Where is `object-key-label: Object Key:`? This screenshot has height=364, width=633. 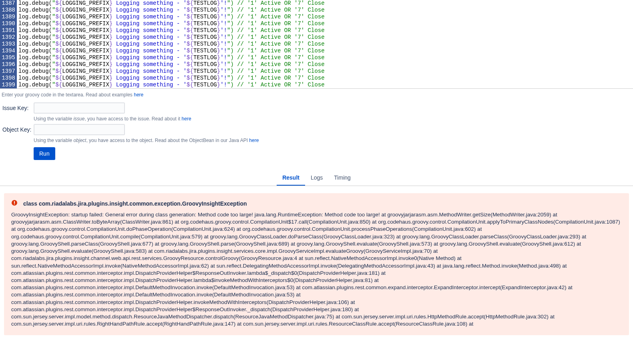
object-key-label: Object Key: is located at coordinates (18, 128).